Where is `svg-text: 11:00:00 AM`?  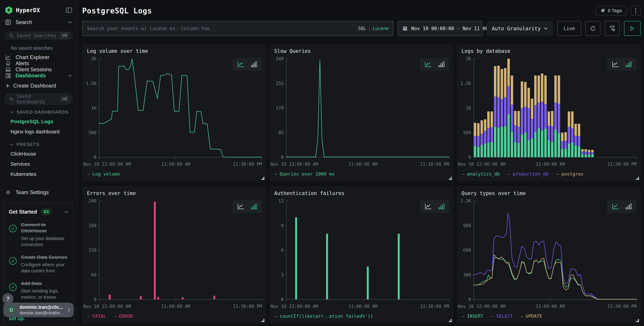 svg-text: 11:00:00 AM is located at coordinates (363, 306).